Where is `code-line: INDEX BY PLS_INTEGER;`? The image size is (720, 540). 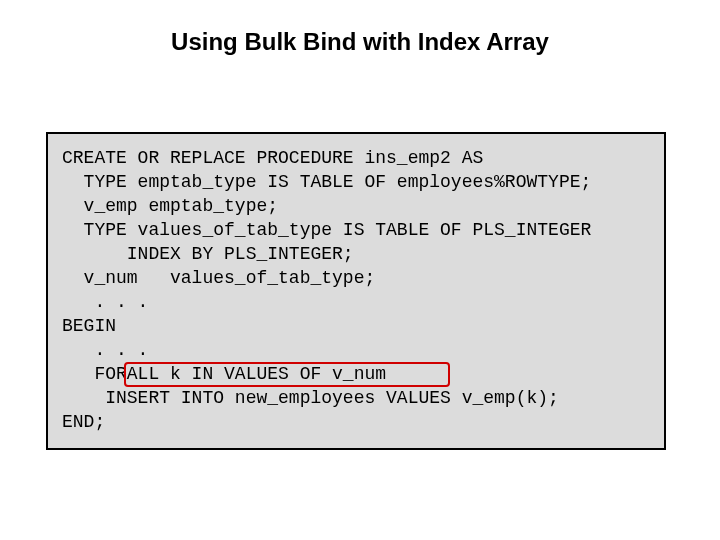 code-line: INDEX BY PLS_INTEGER; is located at coordinates (356, 254).